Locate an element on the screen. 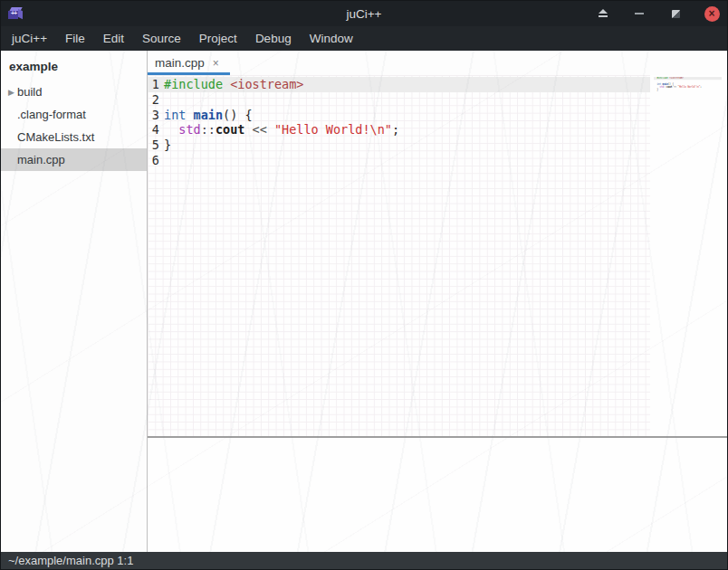 The height and width of the screenshot is (570, 728). tab-close-icon: × is located at coordinates (216, 63).